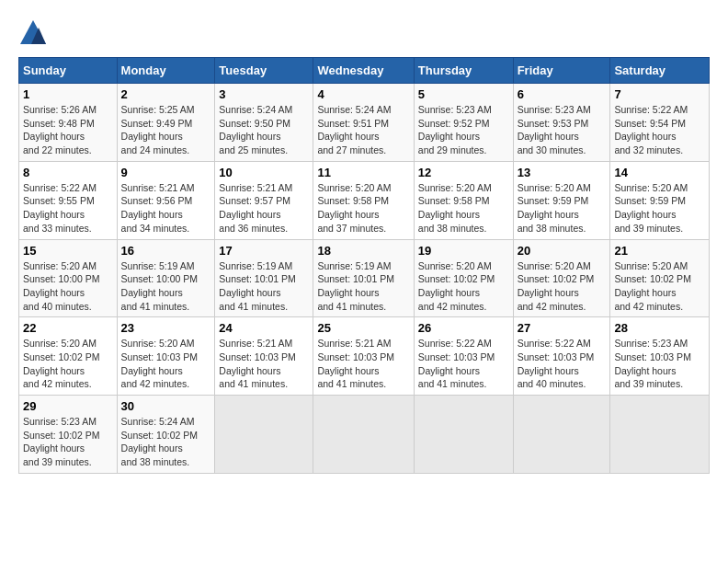  What do you see at coordinates (166, 94) in the screenshot?
I see `day-number: 2` at bounding box center [166, 94].